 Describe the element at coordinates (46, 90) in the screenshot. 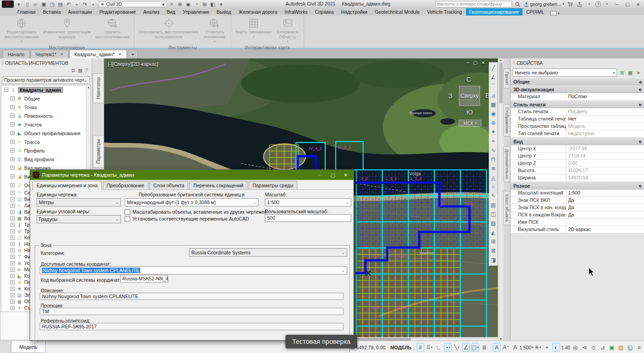

I see `tree-item: −▯Квадраты_админ` at that location.